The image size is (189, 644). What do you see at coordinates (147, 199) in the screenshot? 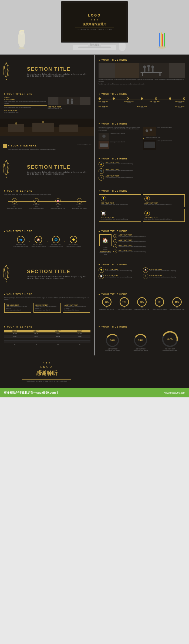
I see `box2-icon: 🏆` at bounding box center [147, 199].